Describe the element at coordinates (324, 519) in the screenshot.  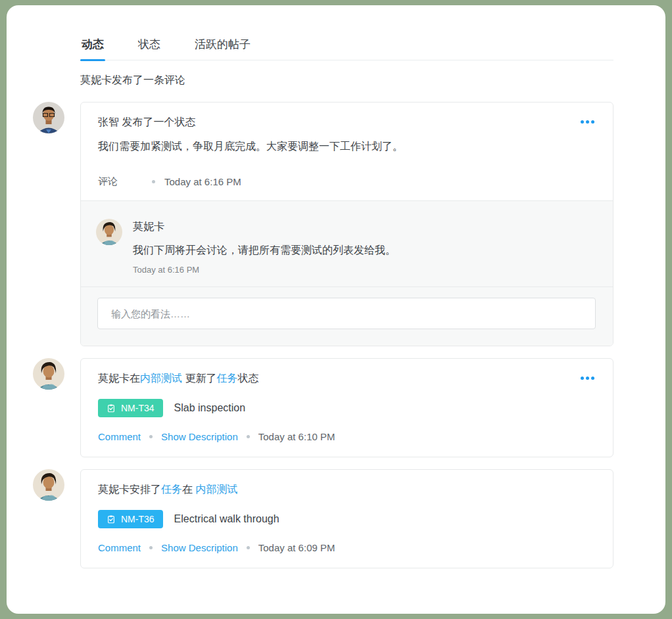
I see `feed-item-task-assign: 莫妮卡安排了任务在 内部测试 NM-T36 Elect` at that location.